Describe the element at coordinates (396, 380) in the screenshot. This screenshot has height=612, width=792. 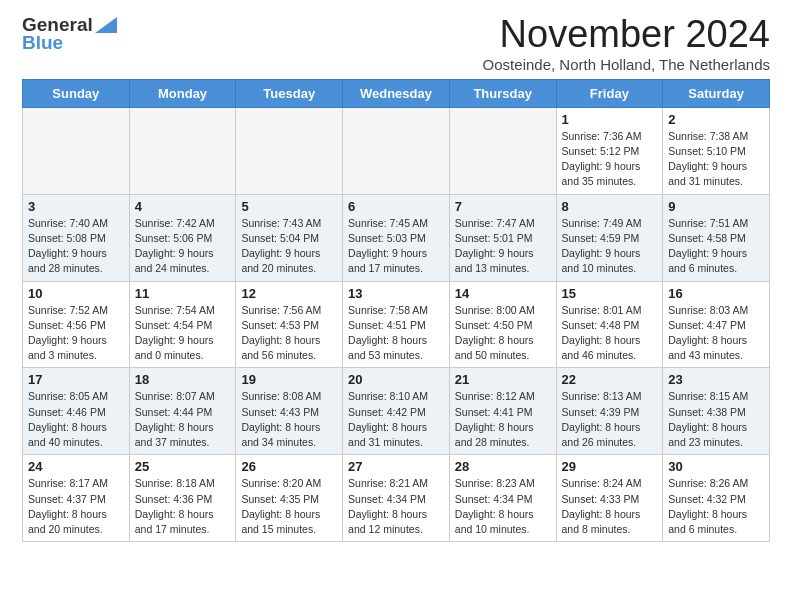
I see `day-number: 20` at that location.